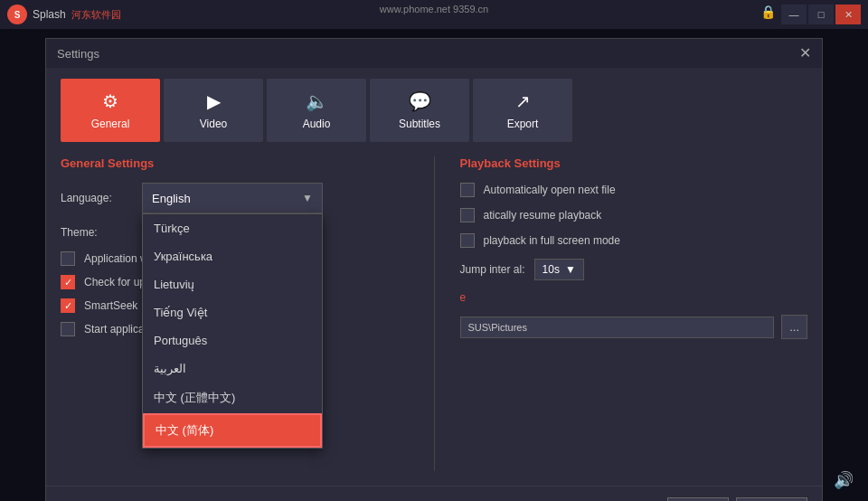 This screenshot has height=501, width=868. Describe the element at coordinates (635, 298) in the screenshot. I see `screenshot-label-row: e` at that location.